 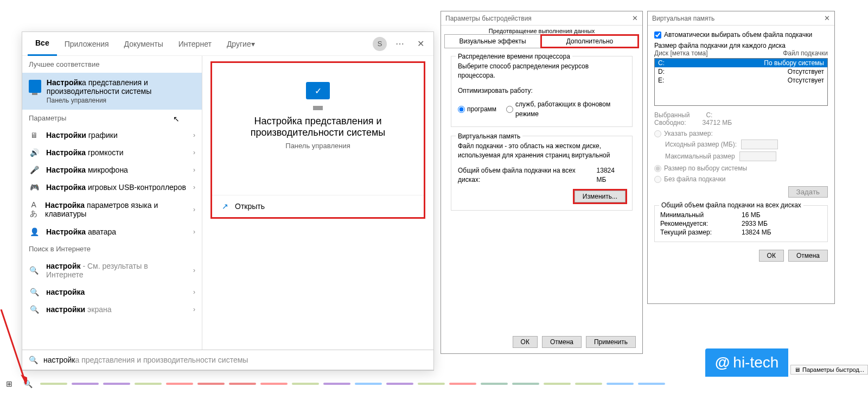 What do you see at coordinates (28, 384) in the screenshot?
I see `taskbar-search-icon: 🔍` at bounding box center [28, 384].